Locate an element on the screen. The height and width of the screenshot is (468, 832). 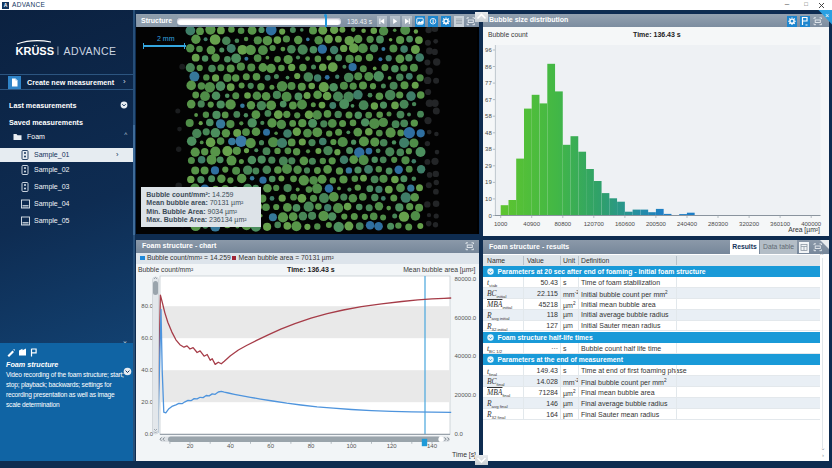
svg-text: Area [µm²] is located at coordinates (804, 230).